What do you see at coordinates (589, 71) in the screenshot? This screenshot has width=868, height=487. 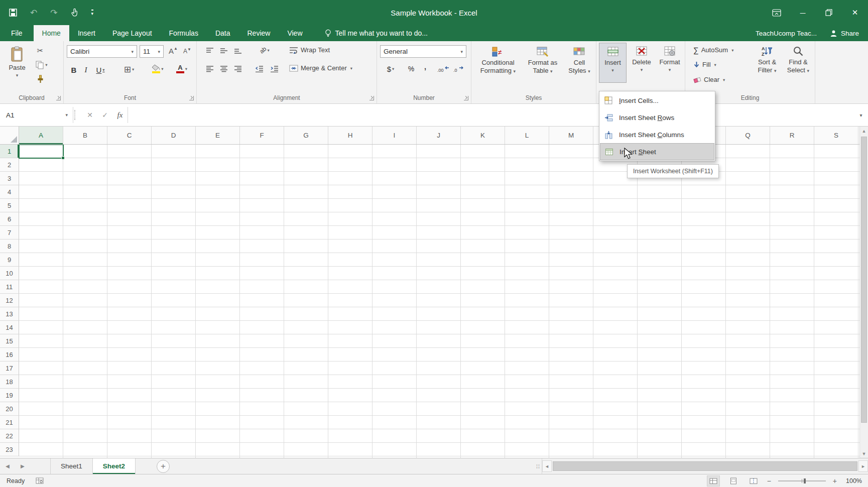 I see `cell-styles-dropdown-arrow: ▾` at bounding box center [589, 71].